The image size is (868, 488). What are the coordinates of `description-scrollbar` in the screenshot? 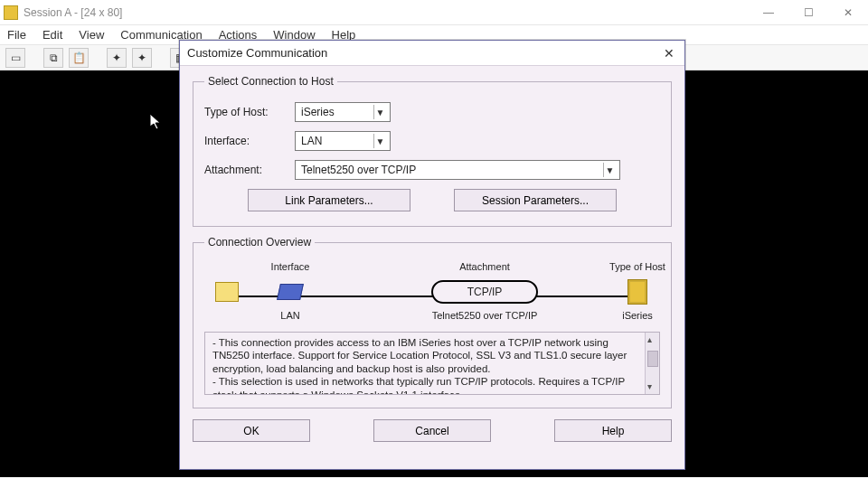 It's located at (652, 363).